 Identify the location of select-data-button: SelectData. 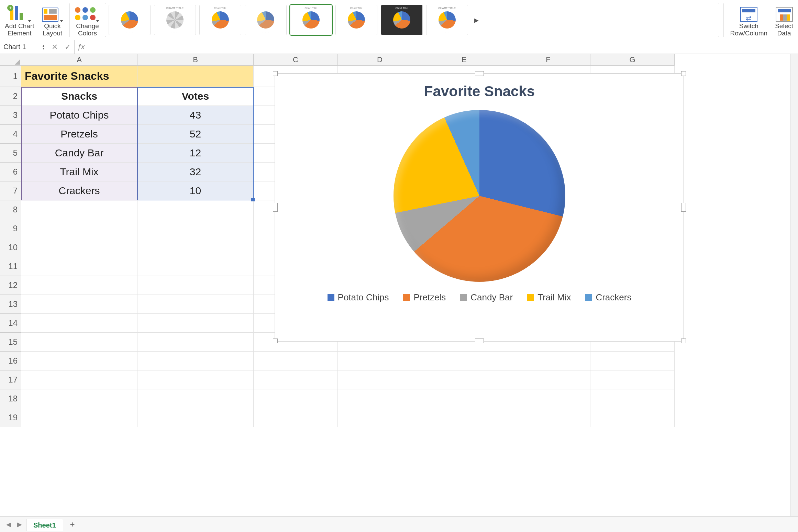
(784, 20).